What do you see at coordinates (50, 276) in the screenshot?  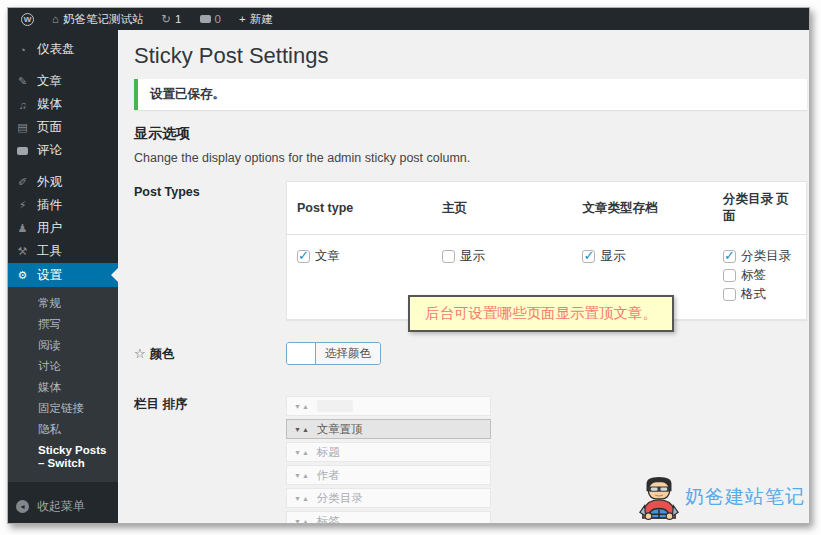 I see `sidebar-item-label: 设置` at bounding box center [50, 276].